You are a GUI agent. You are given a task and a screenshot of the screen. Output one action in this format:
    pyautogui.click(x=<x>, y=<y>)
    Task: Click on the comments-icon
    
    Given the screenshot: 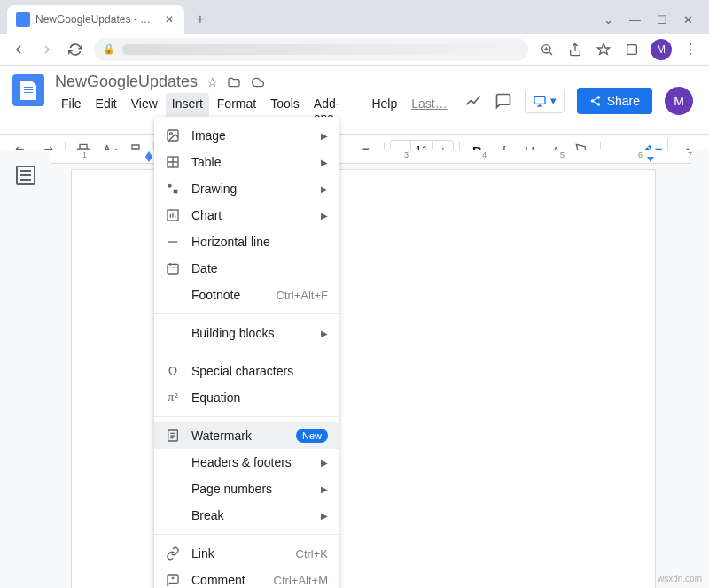 What is the action you would take?
    pyautogui.click(x=503, y=101)
    